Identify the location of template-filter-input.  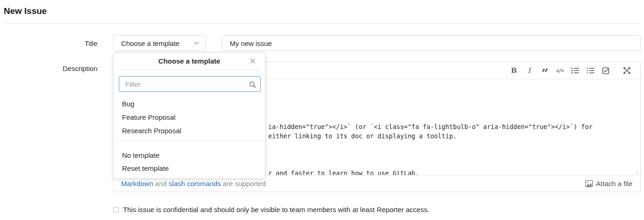
(190, 84).